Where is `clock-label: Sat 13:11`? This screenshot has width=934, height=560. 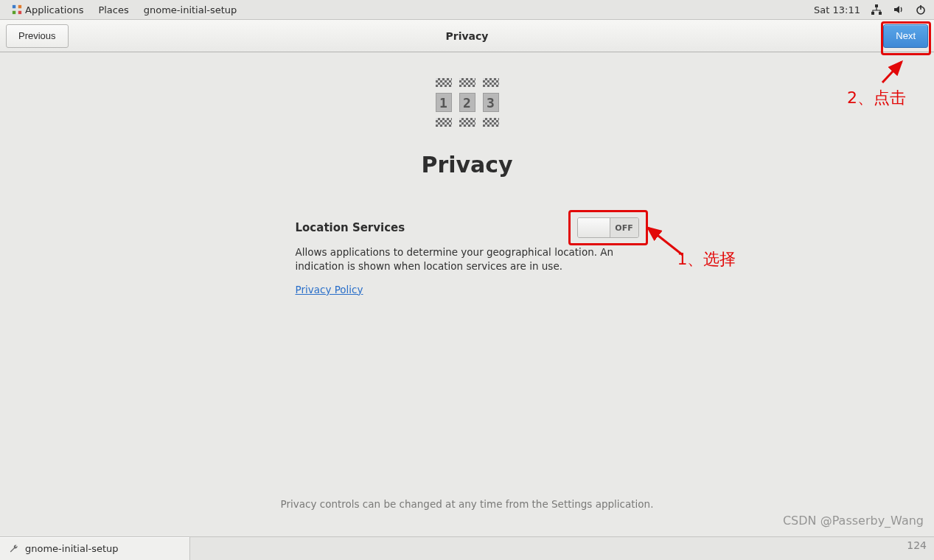 clock-label: Sat 13:11 is located at coordinates (837, 10).